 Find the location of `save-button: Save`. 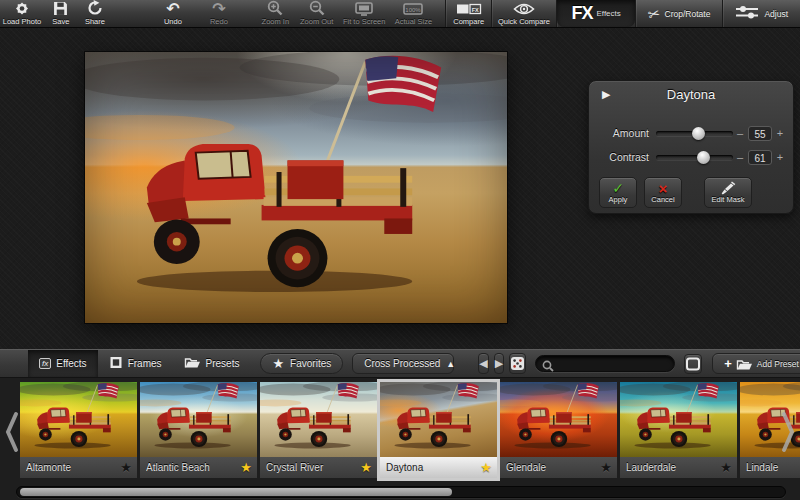

save-button: Save is located at coordinates (61, 14).